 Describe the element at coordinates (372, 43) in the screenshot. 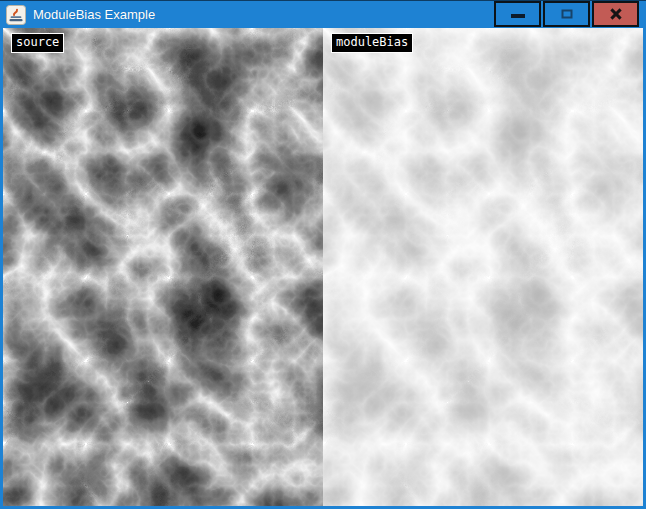

I see `panel-label-modulebias: moduleBias` at that location.